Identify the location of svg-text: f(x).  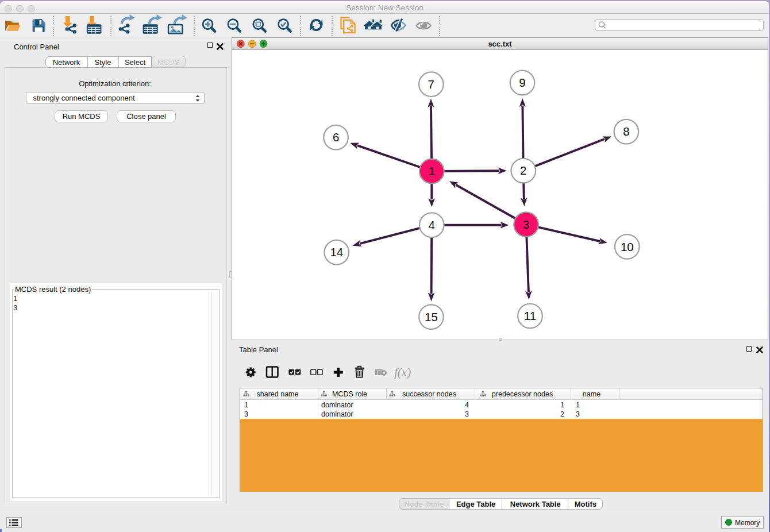
(402, 372).